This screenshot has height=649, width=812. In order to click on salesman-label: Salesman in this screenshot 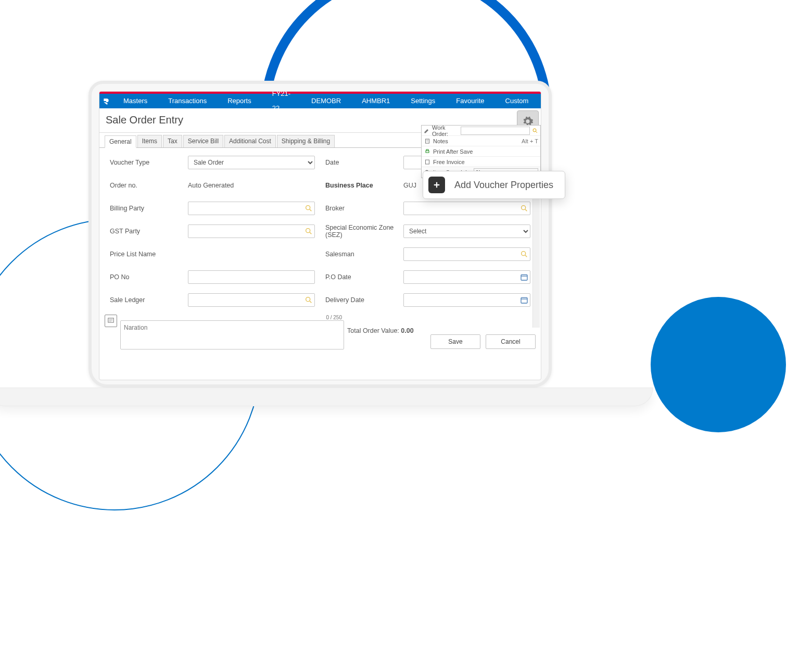, I will do `click(364, 254)`.